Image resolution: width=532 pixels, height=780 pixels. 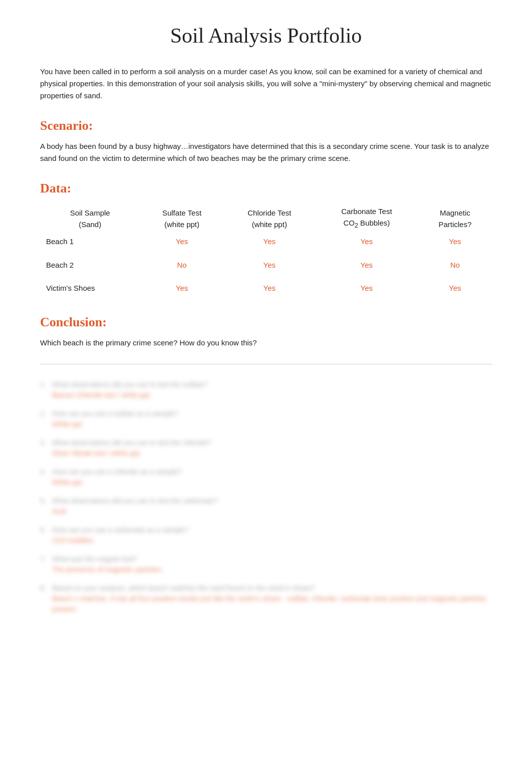 What do you see at coordinates (120, 540) in the screenshot?
I see `answer-text: CO2 bubbles.` at bounding box center [120, 540].